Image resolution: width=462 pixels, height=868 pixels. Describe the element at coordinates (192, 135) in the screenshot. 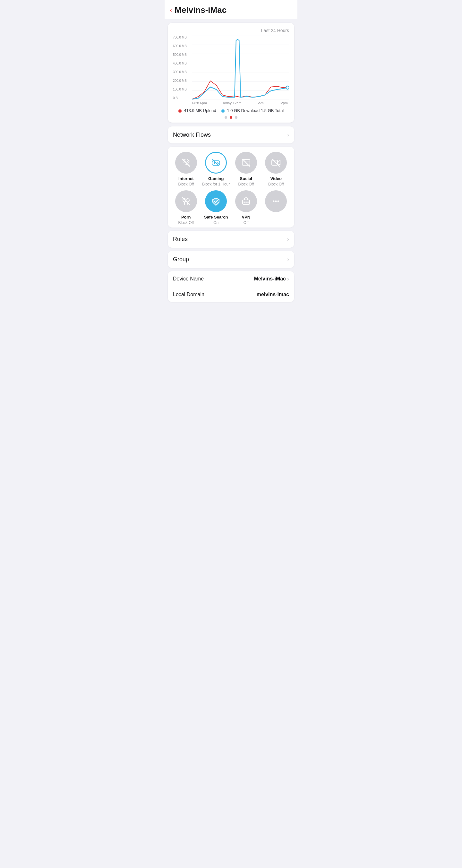

I see `network-flows-label: Network Flows` at that location.